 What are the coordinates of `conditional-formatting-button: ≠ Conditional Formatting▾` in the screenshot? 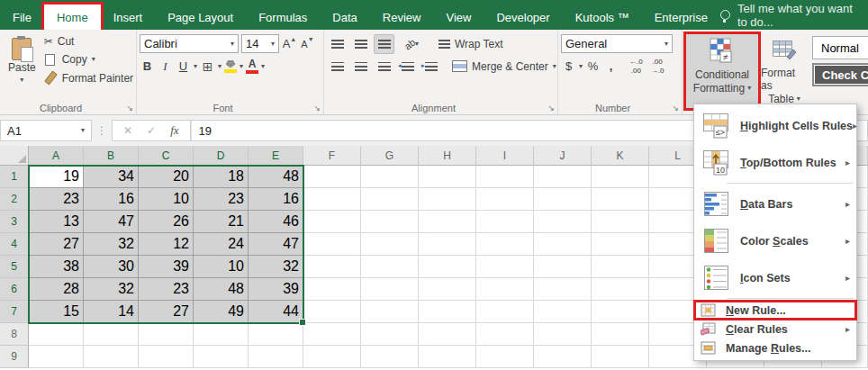 It's located at (722, 71).